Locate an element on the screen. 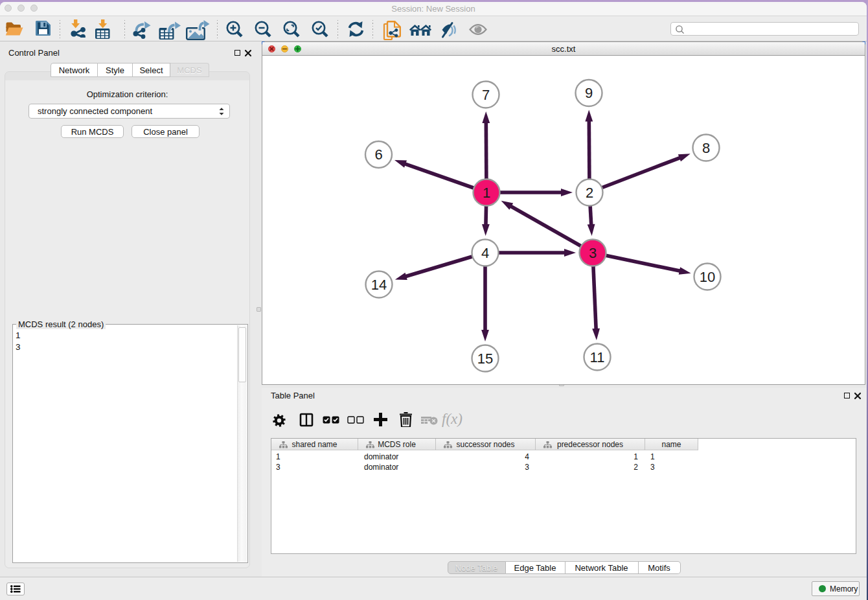  svg-text: 11 is located at coordinates (597, 358).